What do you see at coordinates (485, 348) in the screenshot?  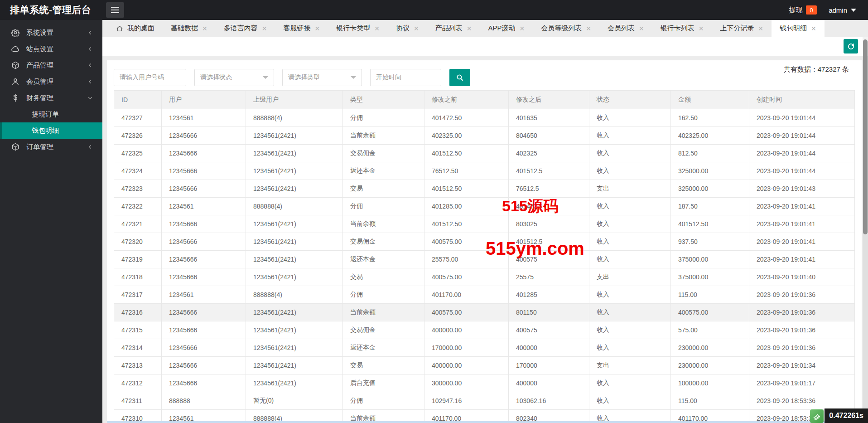 I see `table-row: 472314123456661234561(2421)返还本金170000.00…` at bounding box center [485, 348].